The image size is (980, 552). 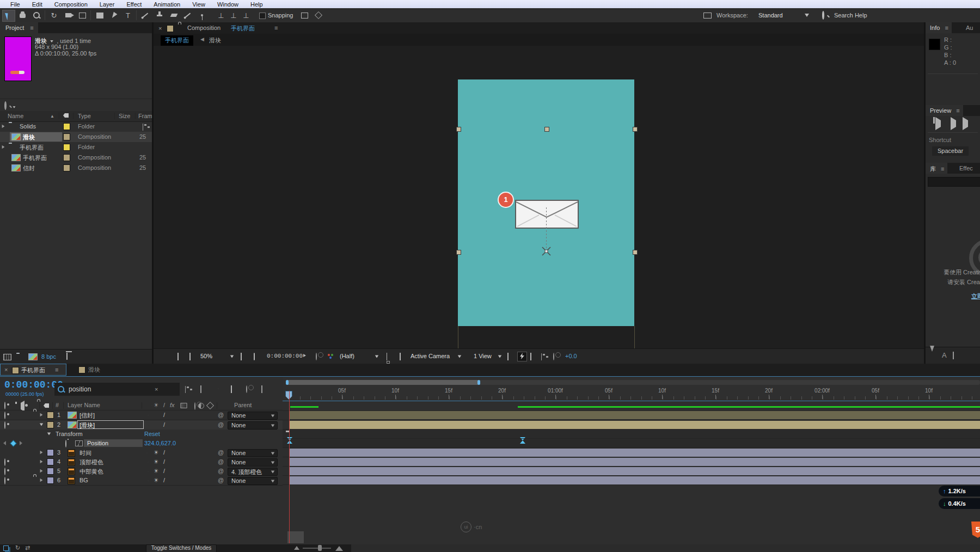 What do you see at coordinates (243, 28) in the screenshot?
I see `viewer-comp-name: 手机界面` at bounding box center [243, 28].